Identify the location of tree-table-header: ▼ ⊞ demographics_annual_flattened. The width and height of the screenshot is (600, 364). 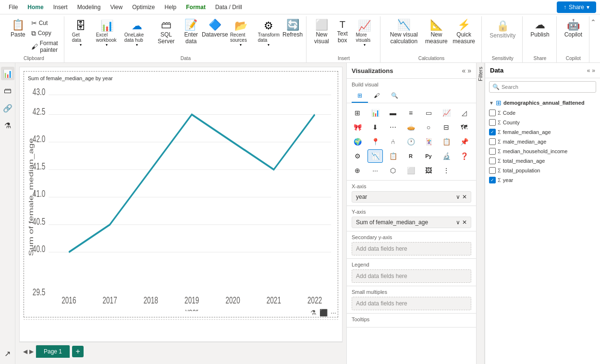
(543, 103).